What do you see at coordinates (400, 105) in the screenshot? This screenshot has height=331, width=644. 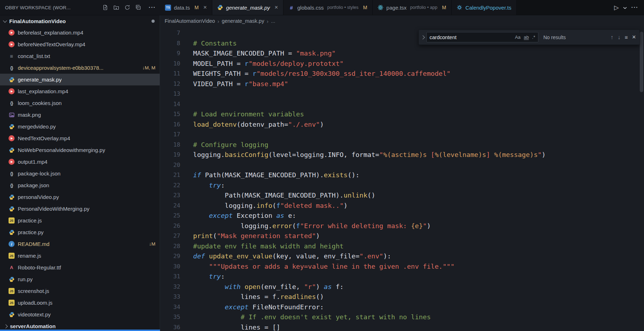 I see `code-line-14: 14` at bounding box center [400, 105].